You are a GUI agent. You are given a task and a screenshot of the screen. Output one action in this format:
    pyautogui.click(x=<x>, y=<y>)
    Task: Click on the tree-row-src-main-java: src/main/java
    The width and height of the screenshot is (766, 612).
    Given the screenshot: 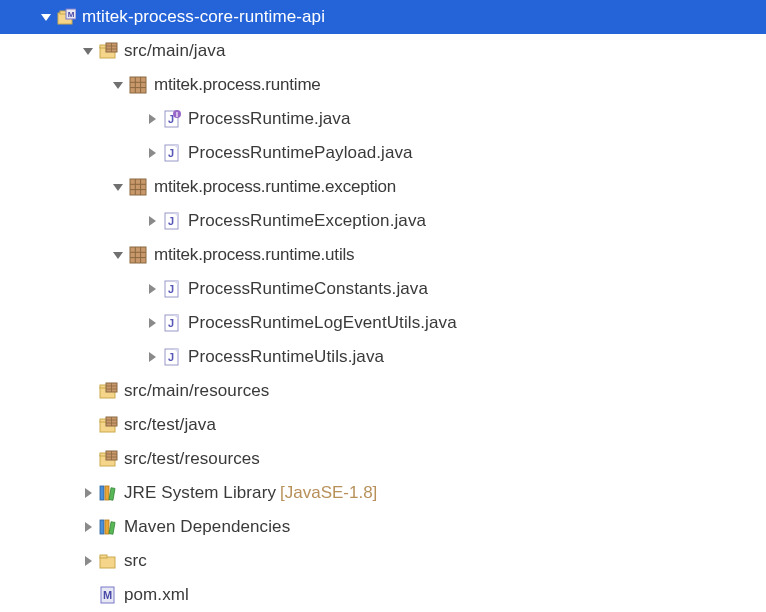 What is the action you would take?
    pyautogui.click(x=383, y=51)
    